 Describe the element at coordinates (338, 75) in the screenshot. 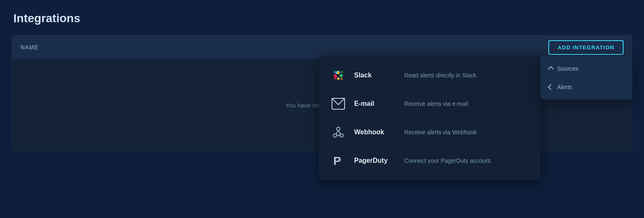

I see `slack-icon` at that location.